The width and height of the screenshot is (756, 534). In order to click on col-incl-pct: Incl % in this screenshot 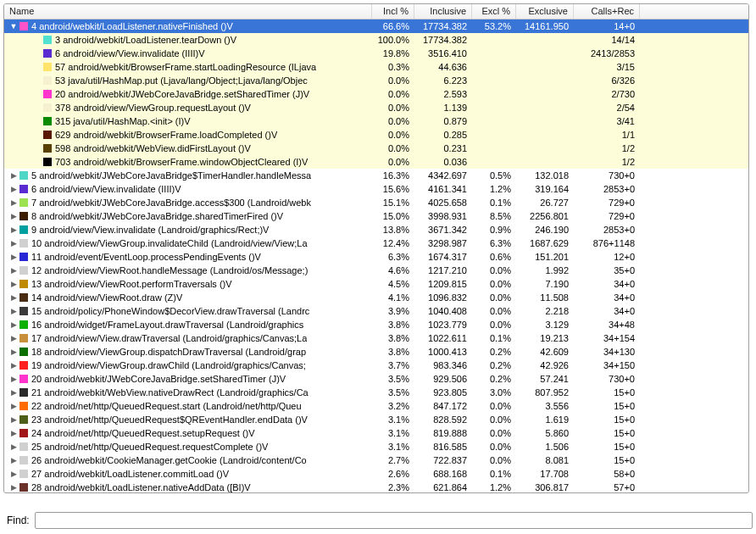, I will do `click(393, 12)`.